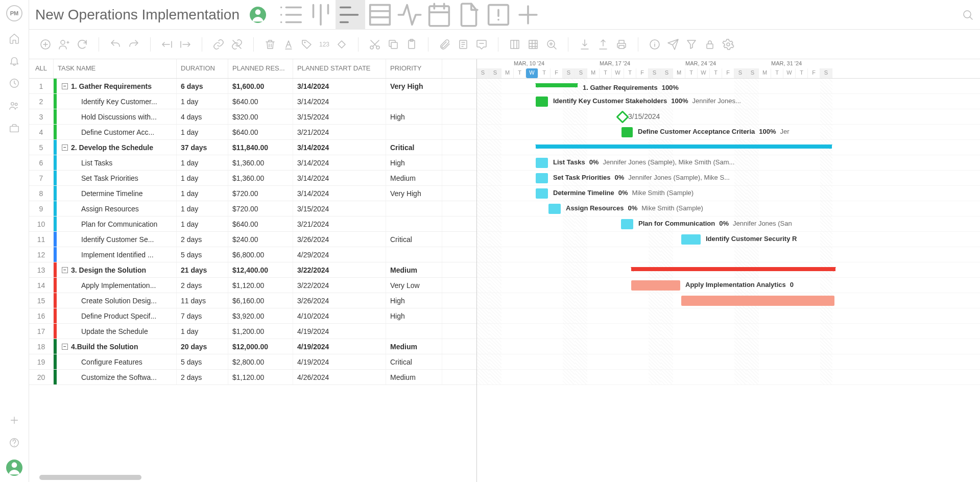 The image size is (980, 482). Describe the element at coordinates (380, 15) in the screenshot. I see `view-sheet-icon` at that location.